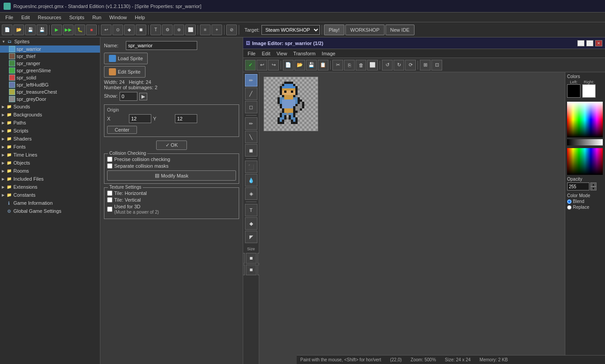 The image size is (605, 364). What do you see at coordinates (126, 58) in the screenshot?
I see `load-sprite-button: Load Sprite` at bounding box center [126, 58].